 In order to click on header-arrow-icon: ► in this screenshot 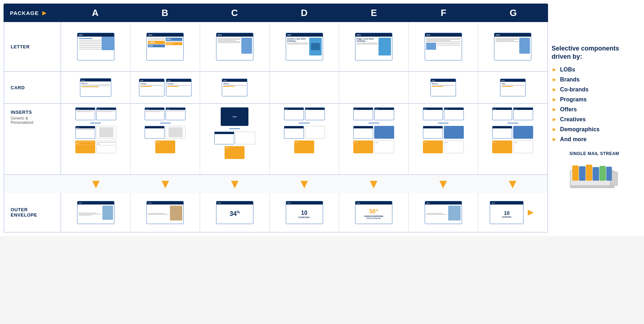, I will do `click(45, 13)`.